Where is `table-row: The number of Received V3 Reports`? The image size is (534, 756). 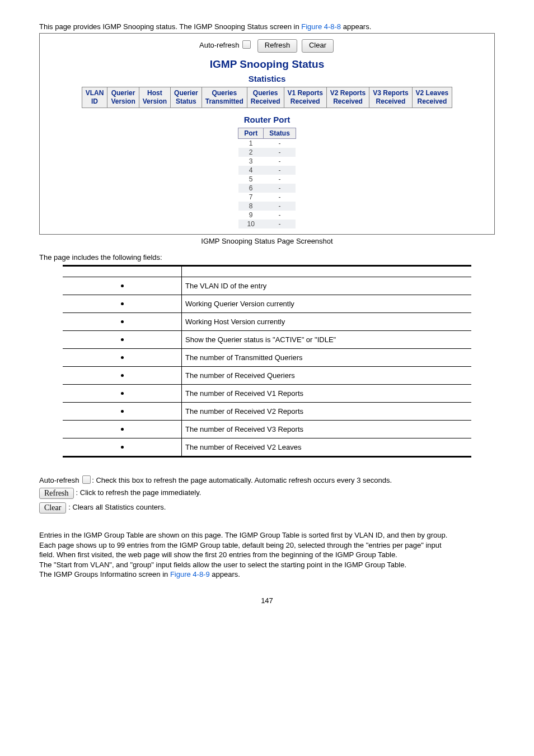 table-row: The number of Received V3 Reports is located at coordinates (267, 430).